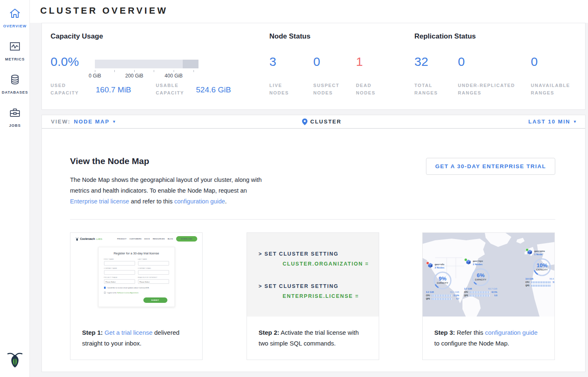 The height and width of the screenshot is (377, 588). I want to click on used-capacity-label: USEDCAPACITY, so click(65, 89).